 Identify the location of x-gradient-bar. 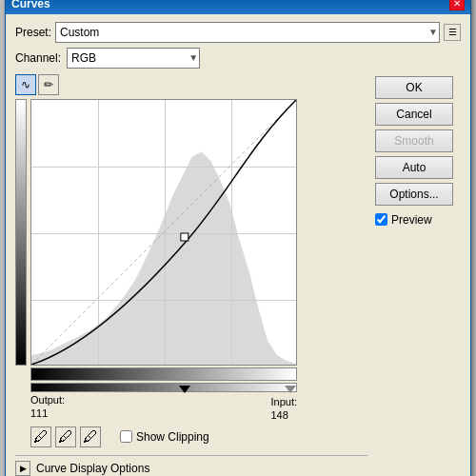
(164, 374).